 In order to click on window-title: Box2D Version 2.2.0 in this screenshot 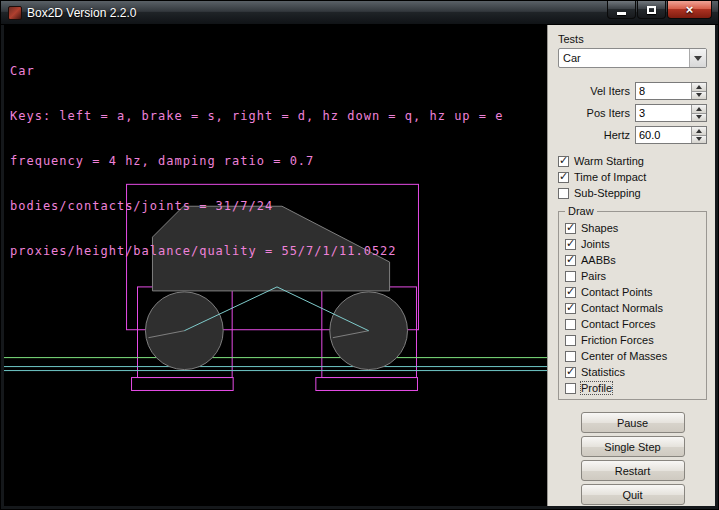, I will do `click(82, 13)`.